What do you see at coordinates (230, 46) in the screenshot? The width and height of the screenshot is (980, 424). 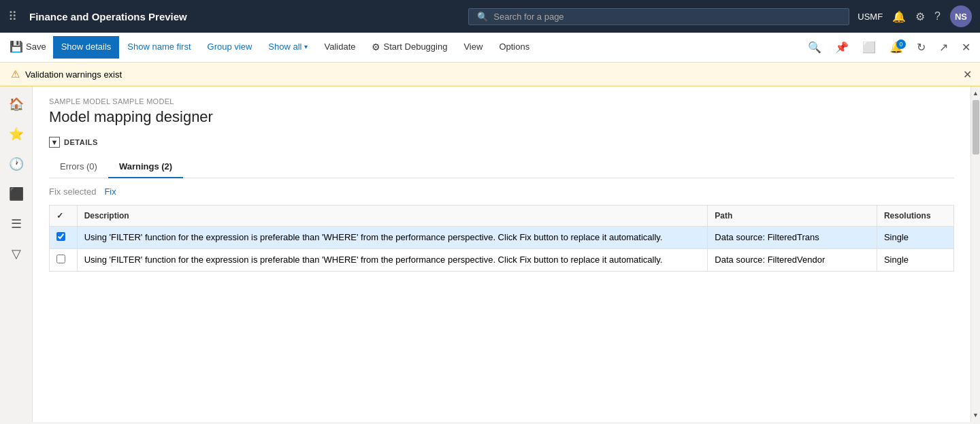 I see `group-view-label: Group view` at bounding box center [230, 46].